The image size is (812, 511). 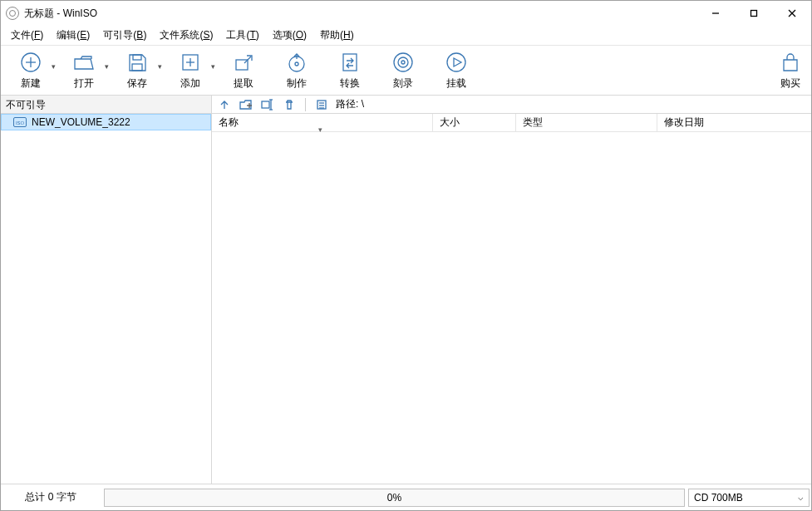 I want to click on mount-icon, so click(x=456, y=62).